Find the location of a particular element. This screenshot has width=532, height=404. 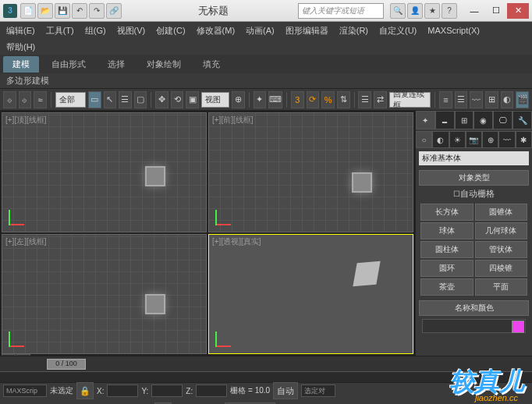

spinnersnap-icon: ⇅ is located at coordinates (343, 100).